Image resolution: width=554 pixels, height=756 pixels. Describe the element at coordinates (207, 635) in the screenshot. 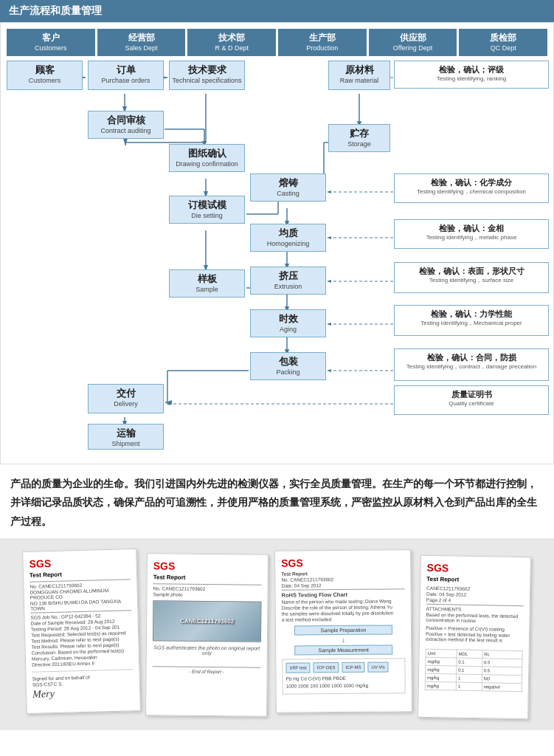

I see `sgs-doc-2: SGS Test Report No. CANEC1211793602 Samp…` at that location.